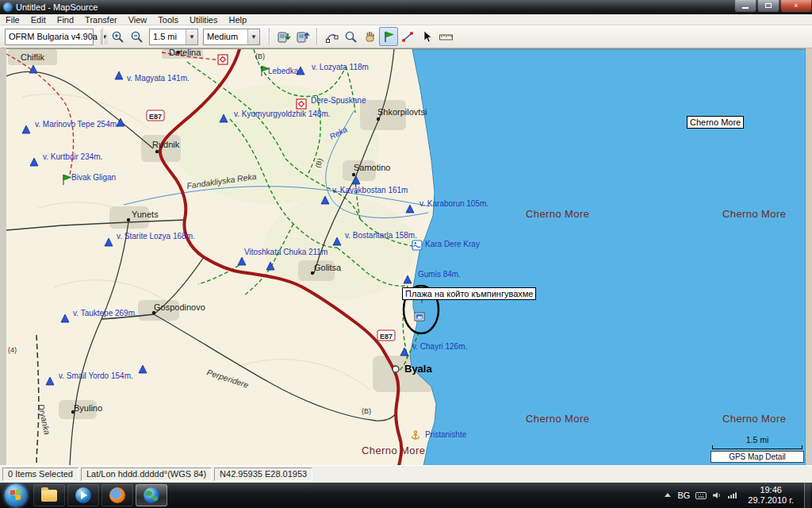 This screenshot has height=508, width=812. Describe the element at coordinates (446, 37) in the screenshot. I see `distance-tool-button` at that location.